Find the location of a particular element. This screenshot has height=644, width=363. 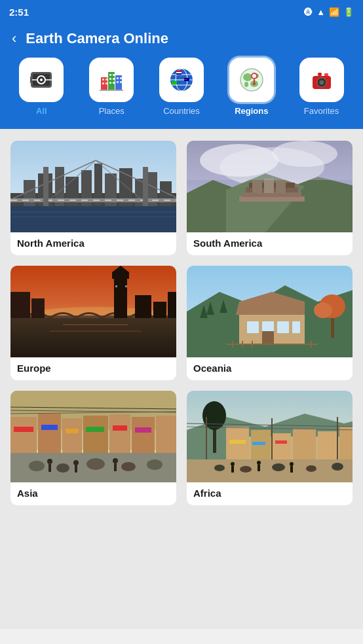

signal-icon: 📶 is located at coordinates (334, 12).